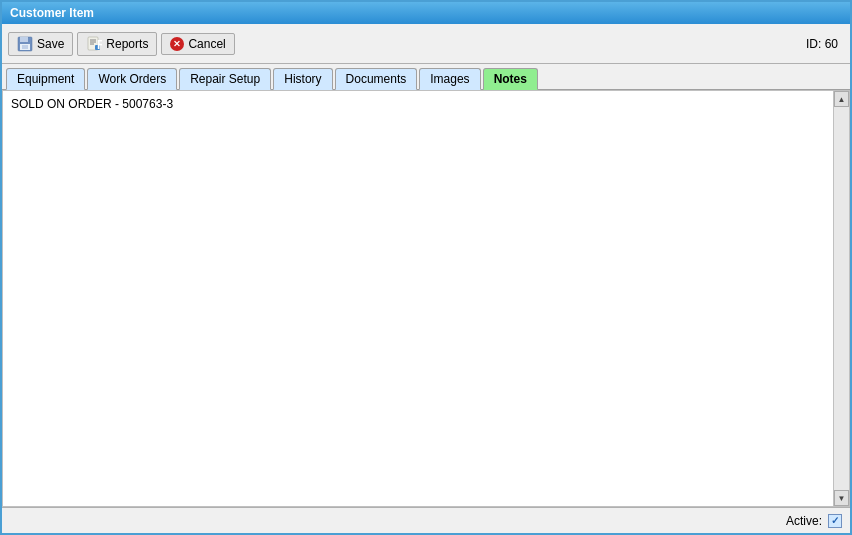 The height and width of the screenshot is (535, 852). I want to click on cancel-icon: ✕, so click(177, 44).